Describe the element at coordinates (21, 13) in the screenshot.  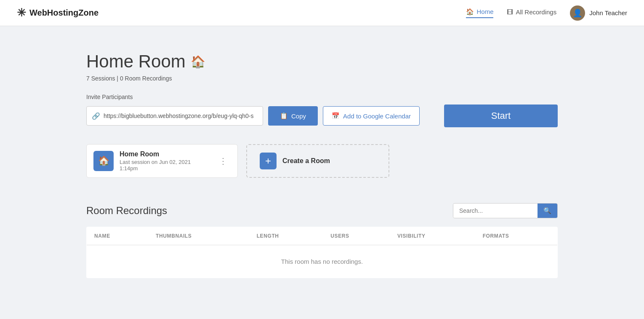
I see `logo-icon: ✳` at that location.